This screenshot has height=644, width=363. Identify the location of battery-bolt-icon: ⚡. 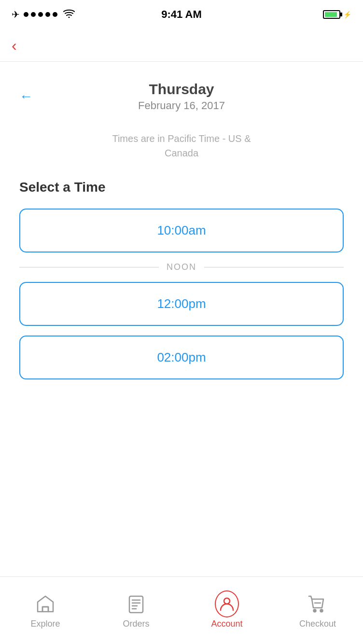
(348, 14).